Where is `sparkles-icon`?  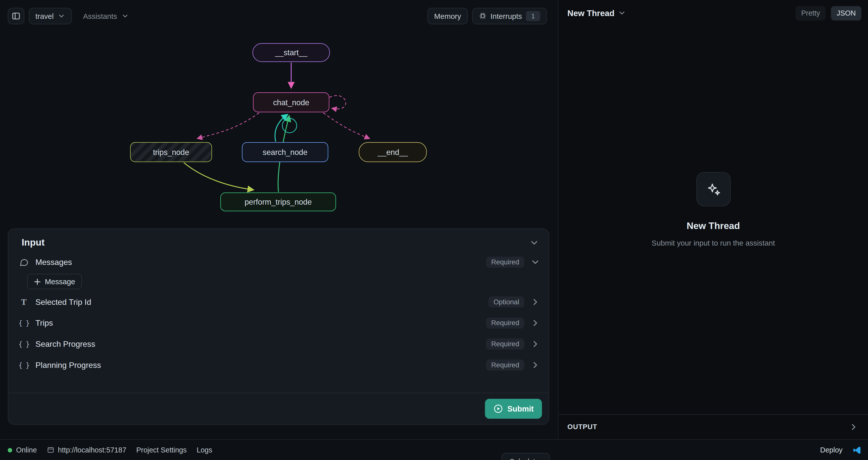 sparkles-icon is located at coordinates (713, 189).